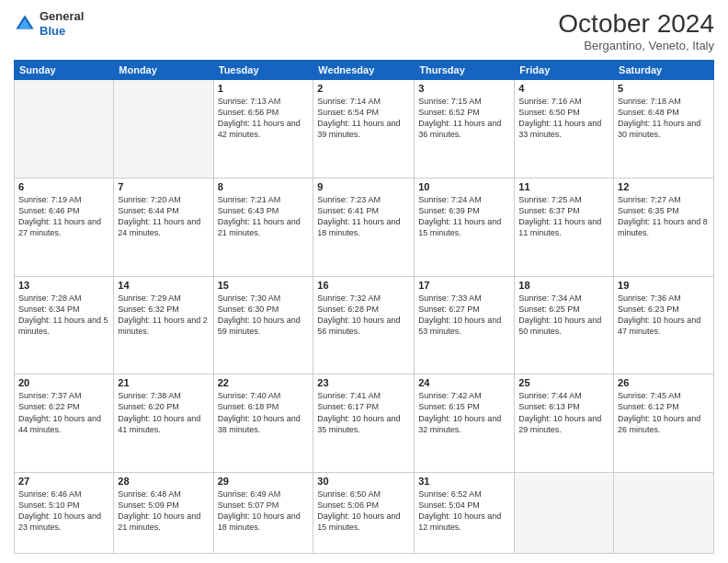 This screenshot has height=563, width=728. Describe the element at coordinates (664, 129) in the screenshot. I see `calendar-cell: 5Sunrise: 7:18 AMSunset: 6:48 PMDaylight…` at that location.